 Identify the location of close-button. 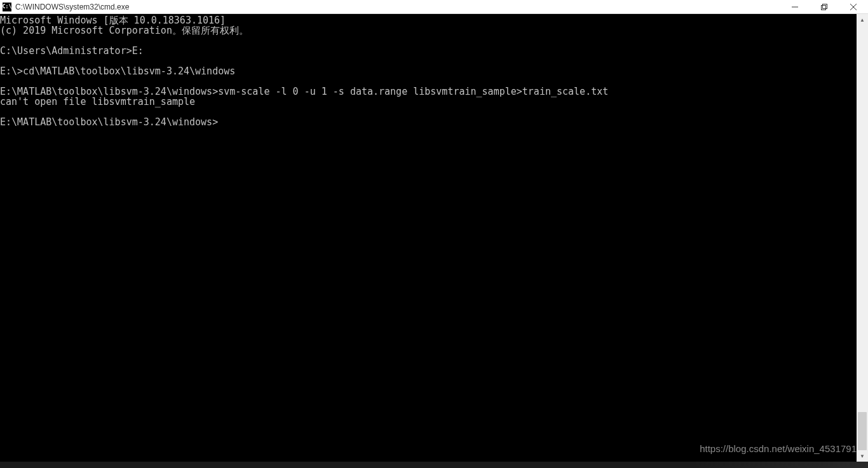
(853, 6).